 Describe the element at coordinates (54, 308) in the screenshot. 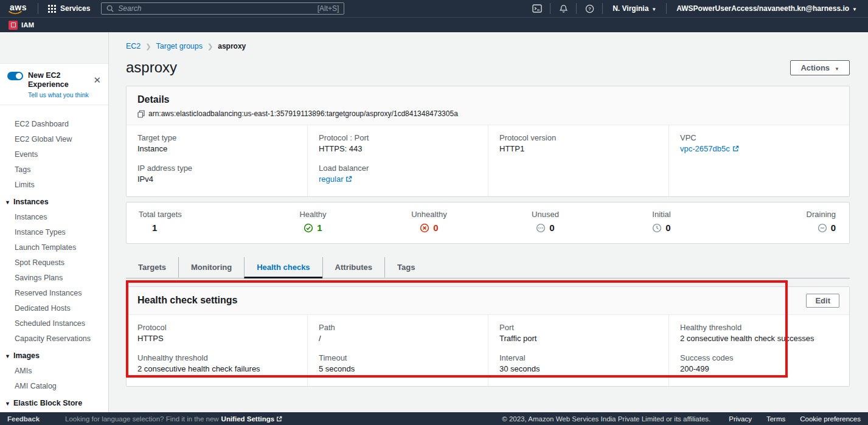

I see `sidebar-item-dedicated-hosts: Dedicated Hosts` at that location.